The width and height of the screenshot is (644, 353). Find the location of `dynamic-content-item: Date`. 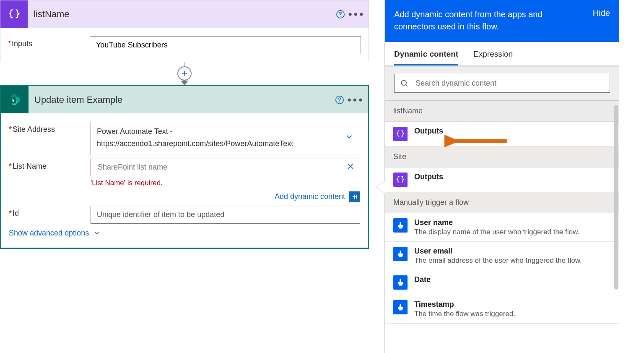

dynamic-content-item: Date is located at coordinates (502, 283).